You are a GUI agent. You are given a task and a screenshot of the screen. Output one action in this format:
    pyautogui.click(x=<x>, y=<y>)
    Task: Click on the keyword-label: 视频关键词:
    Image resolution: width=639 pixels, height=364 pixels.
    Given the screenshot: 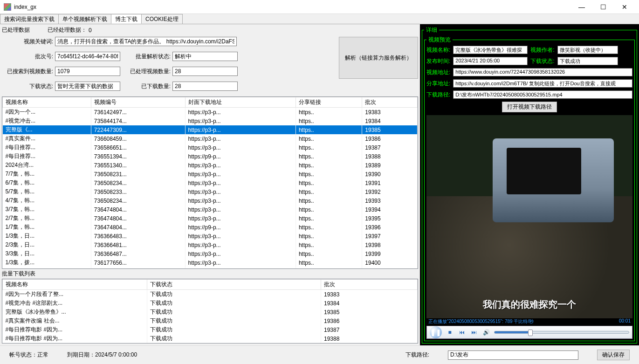 What is the action you would take?
    pyautogui.click(x=27, y=42)
    